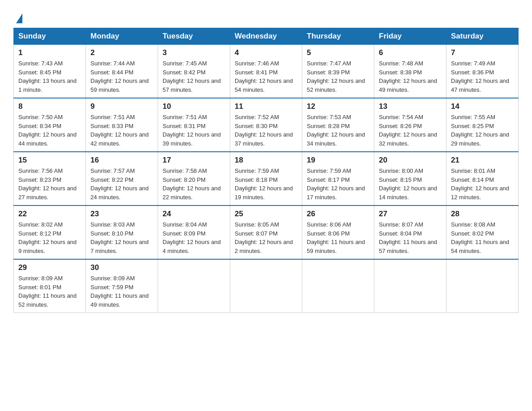  I want to click on logo-blue-text, so click(18, 18).